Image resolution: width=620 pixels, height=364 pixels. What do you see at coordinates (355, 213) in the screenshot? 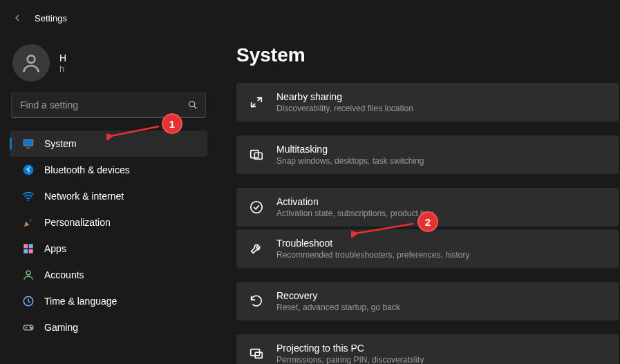
I see `item-desc: Activation state, subscriptions, product…` at bounding box center [355, 213].